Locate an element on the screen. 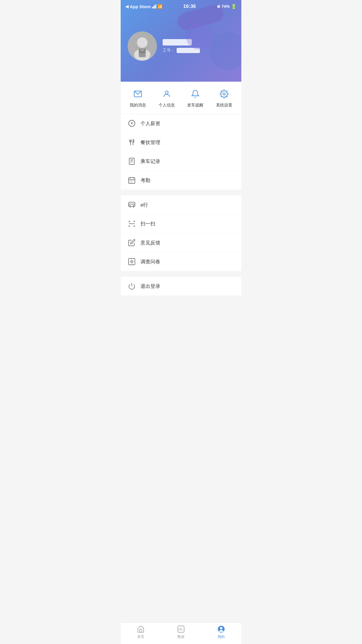  document-icon is located at coordinates (132, 161).